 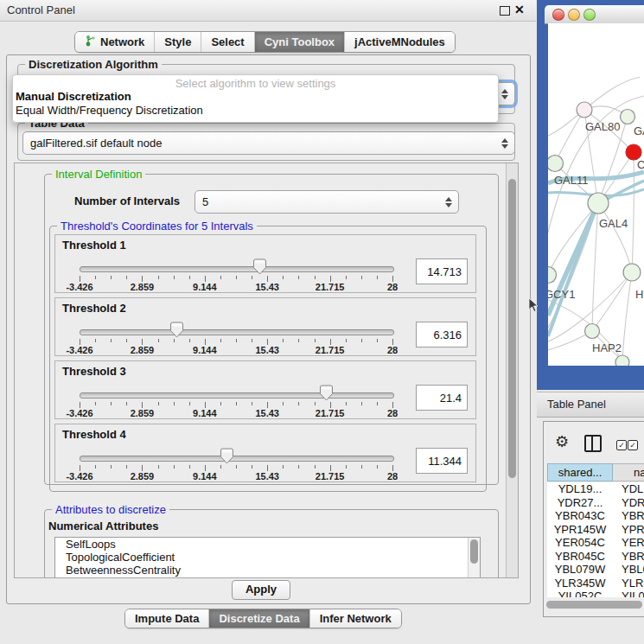 I want to click on column-layout-icon, so click(x=593, y=443).